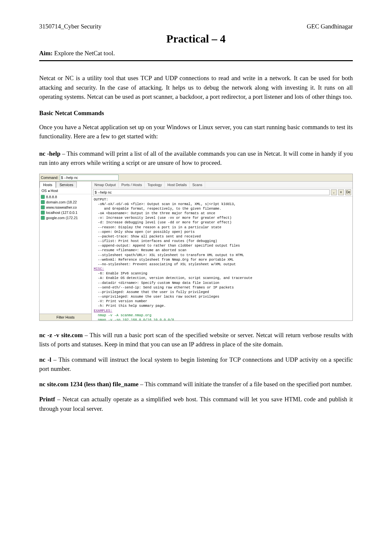 Image resolution: width=392 pixels, height=555 pixels. Describe the element at coordinates (47, 399) in the screenshot. I see `printf-bold: Printf` at that location.